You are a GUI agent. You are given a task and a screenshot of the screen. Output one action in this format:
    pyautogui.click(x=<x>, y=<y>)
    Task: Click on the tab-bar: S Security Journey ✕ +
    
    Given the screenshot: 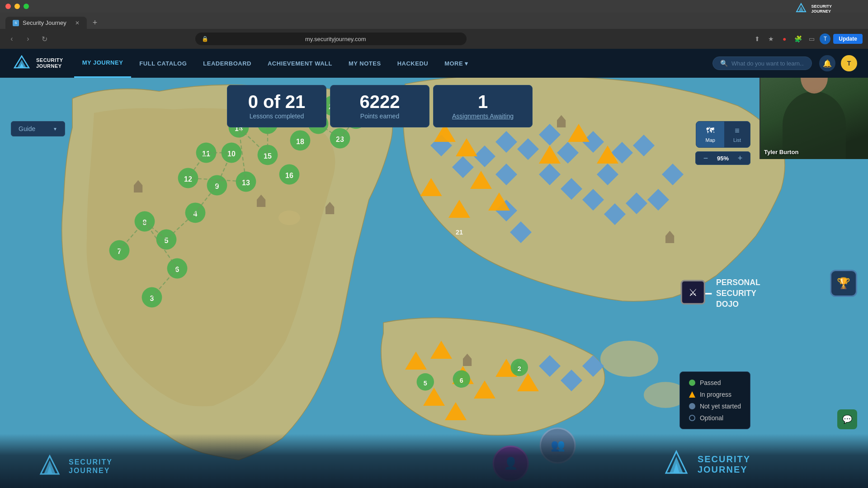 What is the action you would take?
    pyautogui.click(x=434, y=21)
    